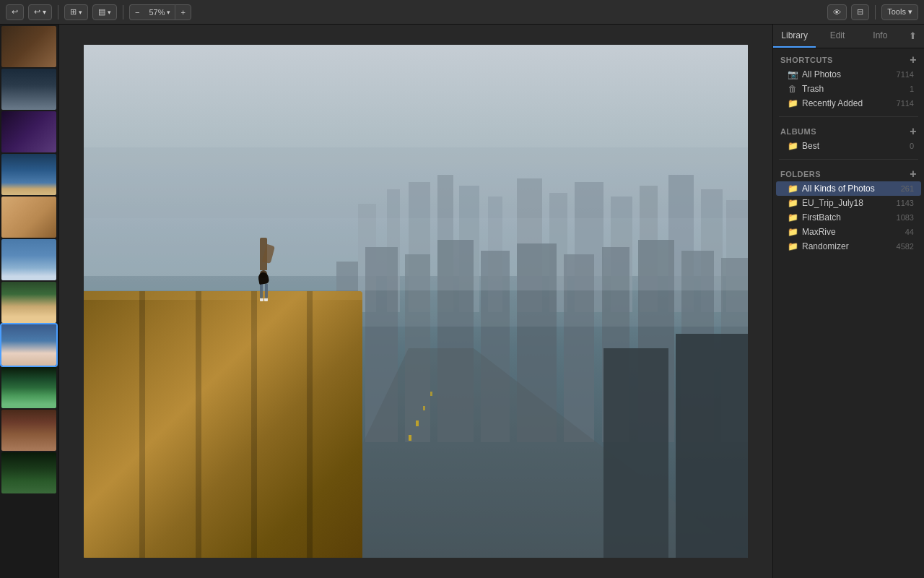 The image size is (924, 578). Describe the element at coordinates (837, 12) in the screenshot. I see `view-button: 👁` at that location.